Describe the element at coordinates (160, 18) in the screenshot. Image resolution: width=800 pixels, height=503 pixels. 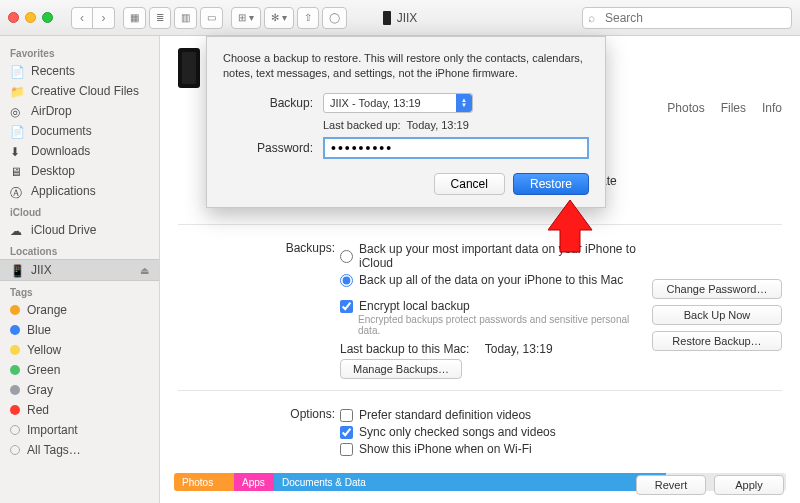
I see `view-list-button: ≣` at that location.